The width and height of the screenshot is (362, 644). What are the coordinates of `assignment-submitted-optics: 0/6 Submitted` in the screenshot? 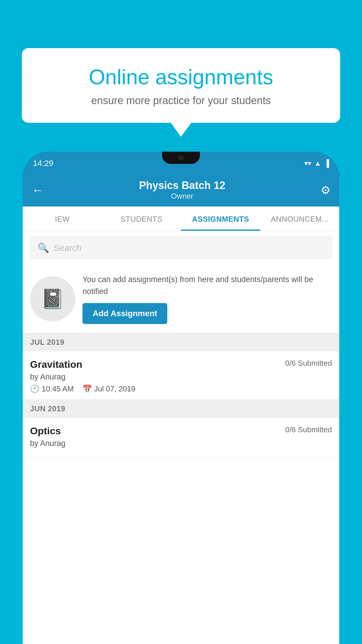 It's located at (309, 430).